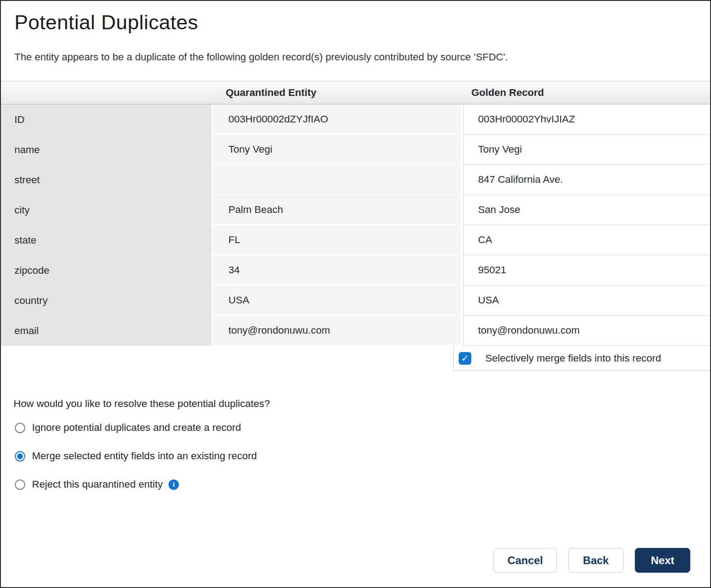 This screenshot has width=711, height=588. I want to click on quarantined-id: 003Hr00002dZYJfIAO, so click(338, 120).